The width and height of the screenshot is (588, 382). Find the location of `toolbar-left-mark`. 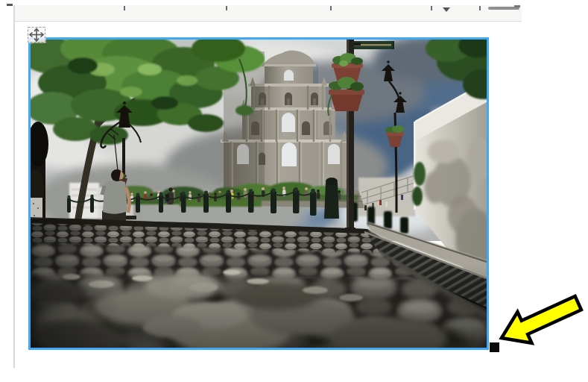

toolbar-left-mark is located at coordinates (10, 4).